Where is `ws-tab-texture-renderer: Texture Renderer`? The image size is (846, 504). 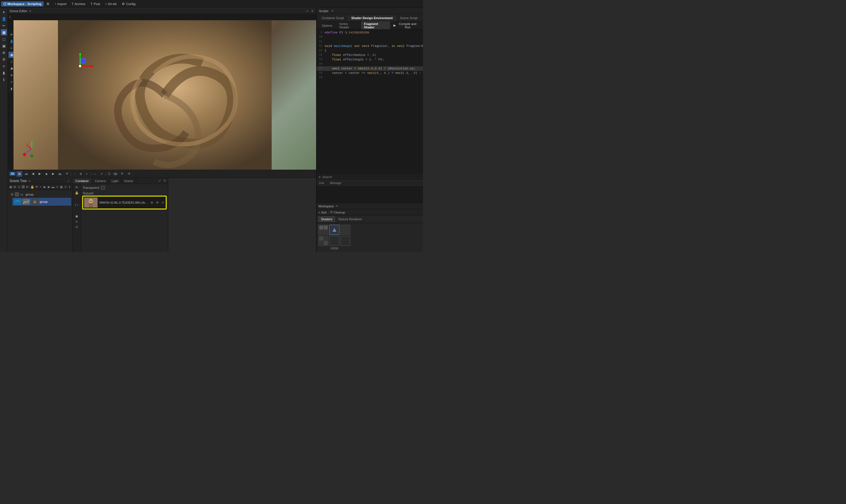 ws-tab-texture-renderer: Texture Renderer is located at coordinates (350, 219).